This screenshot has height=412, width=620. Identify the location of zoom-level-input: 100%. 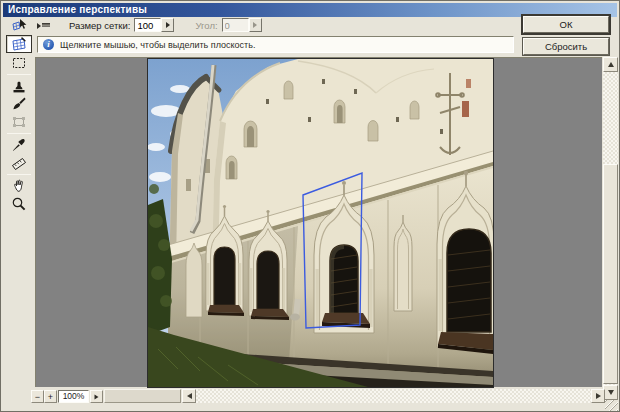
(74, 396).